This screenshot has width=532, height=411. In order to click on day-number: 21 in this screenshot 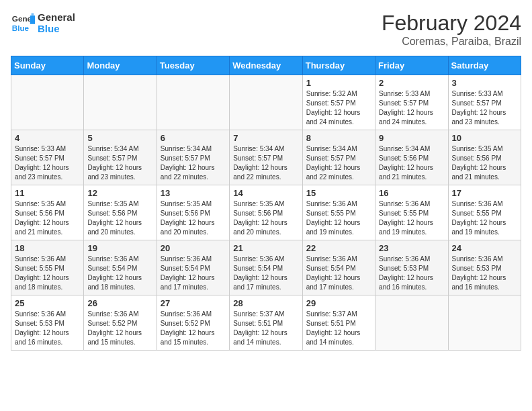, I will do `click(266, 248)`.